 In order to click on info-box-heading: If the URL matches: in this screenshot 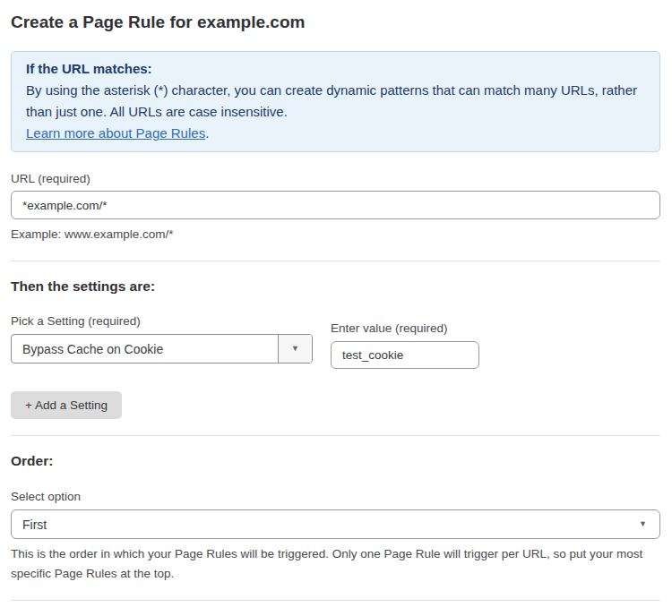, I will do `click(335, 69)`.